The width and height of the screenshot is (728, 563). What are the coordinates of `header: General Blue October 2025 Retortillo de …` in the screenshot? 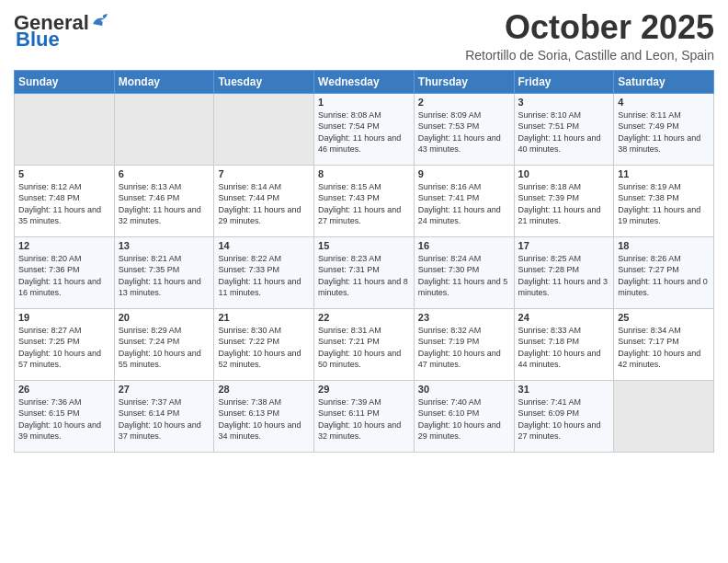 It's located at (364, 36).